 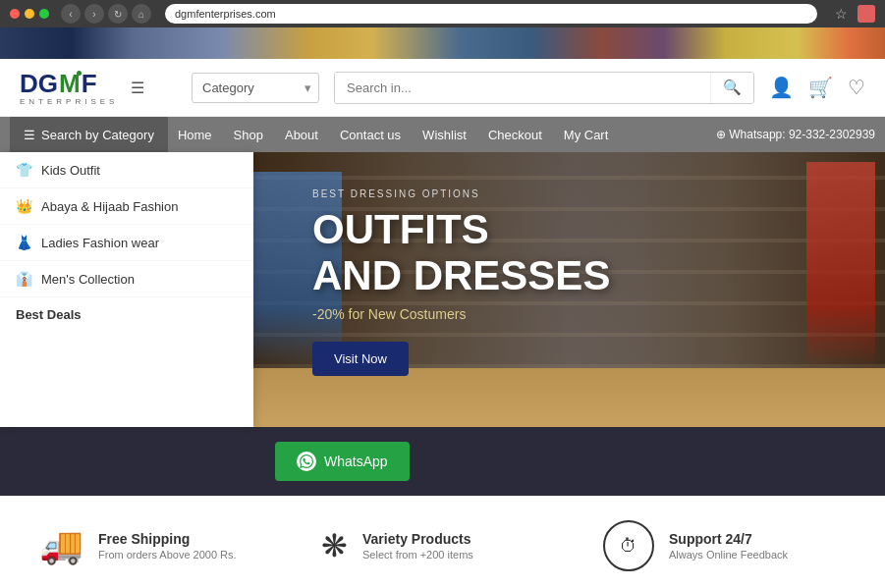 I want to click on hero-title: OUTFITS AND DRESSES, so click(x=462, y=252).